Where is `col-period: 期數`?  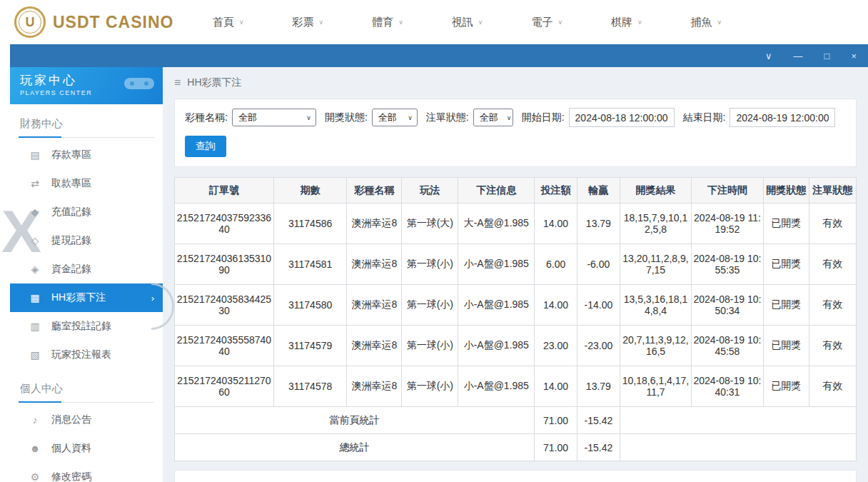 col-period: 期數 is located at coordinates (310, 191).